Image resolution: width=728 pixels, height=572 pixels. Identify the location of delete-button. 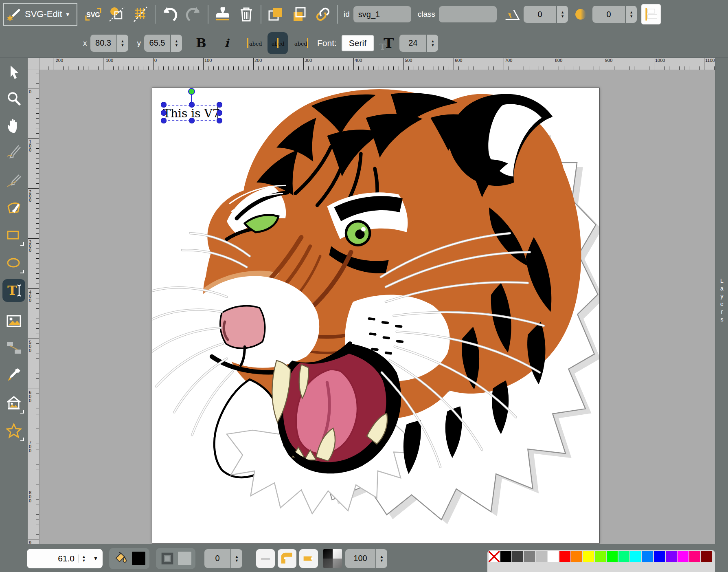
(246, 14).